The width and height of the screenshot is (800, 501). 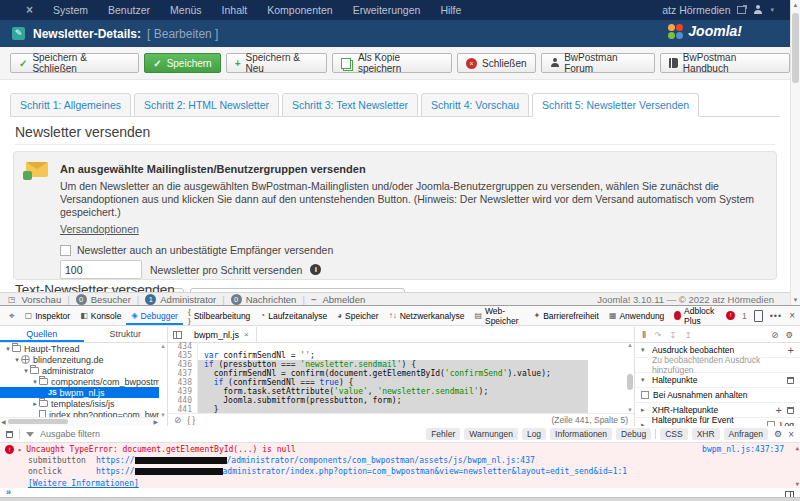 What do you see at coordinates (496, 63) in the screenshot?
I see `toolbar-button-cancel: ×Schließen` at bounding box center [496, 63].